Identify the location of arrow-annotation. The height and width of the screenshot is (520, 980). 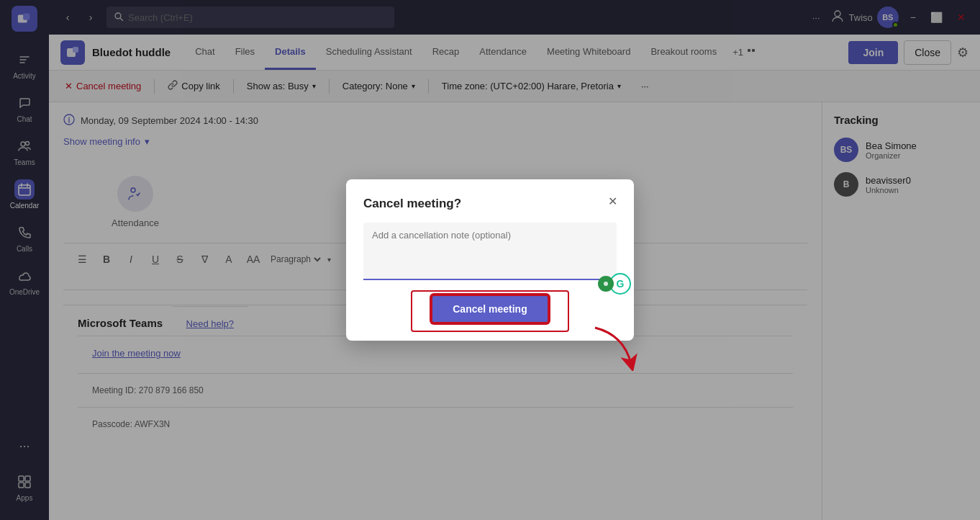
(617, 347).